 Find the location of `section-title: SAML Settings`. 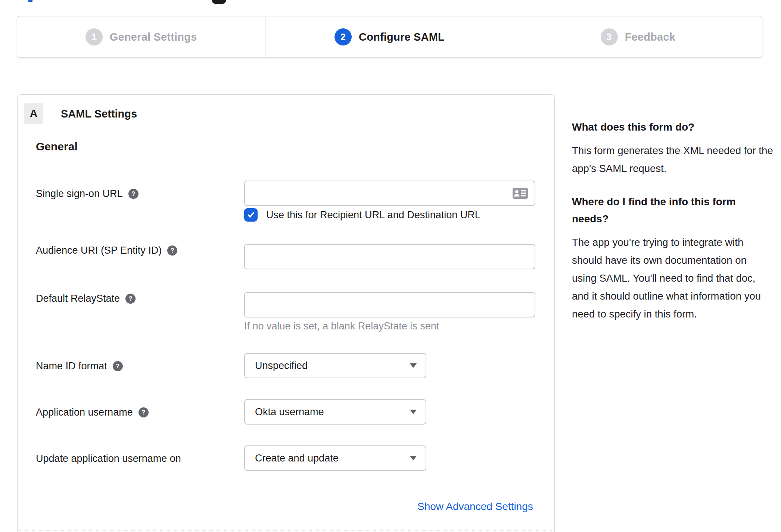

section-title: SAML Settings is located at coordinates (99, 114).